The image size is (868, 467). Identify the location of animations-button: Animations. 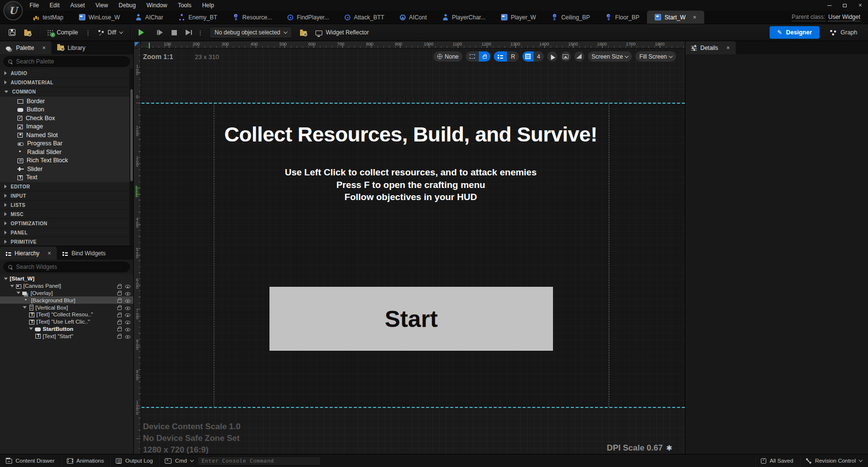
(85, 461).